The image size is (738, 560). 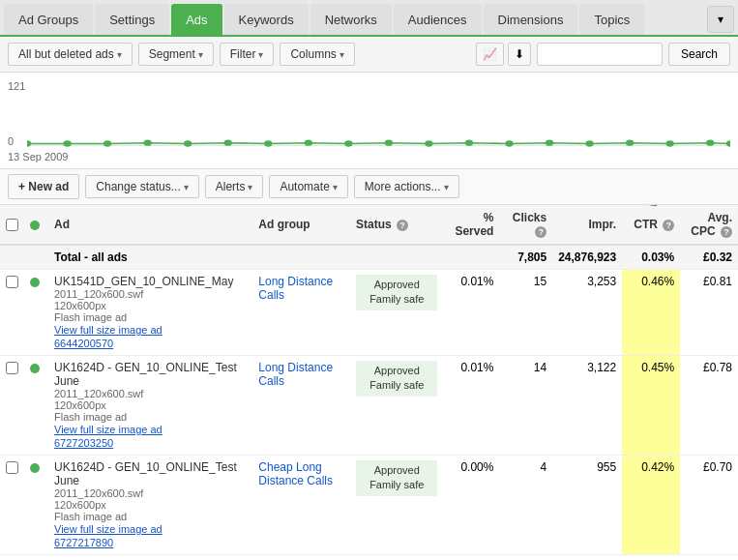 What do you see at coordinates (44, 187) in the screenshot?
I see `new-ad-button: + New ad` at bounding box center [44, 187].